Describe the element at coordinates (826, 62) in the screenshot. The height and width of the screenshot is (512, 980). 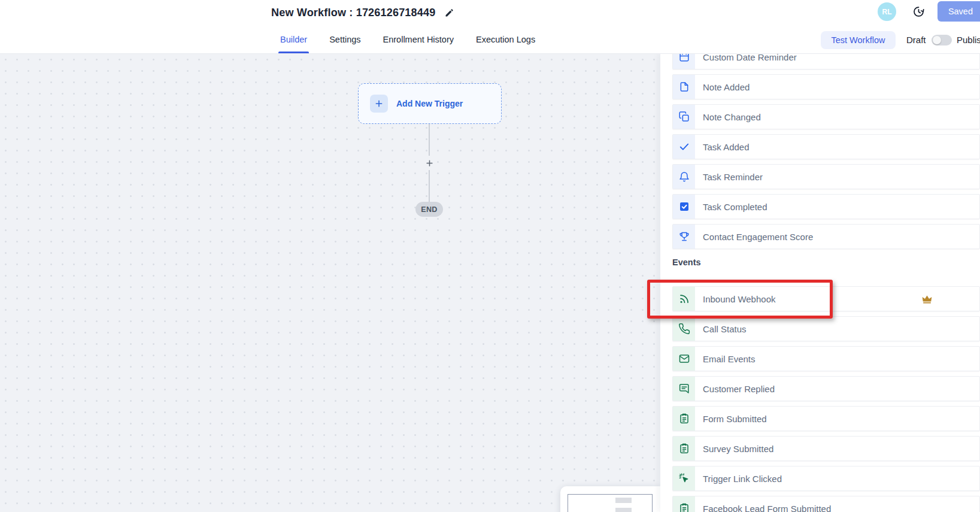
I see `trigger-item-custom-date-reminder: Custom Date Reminder` at that location.